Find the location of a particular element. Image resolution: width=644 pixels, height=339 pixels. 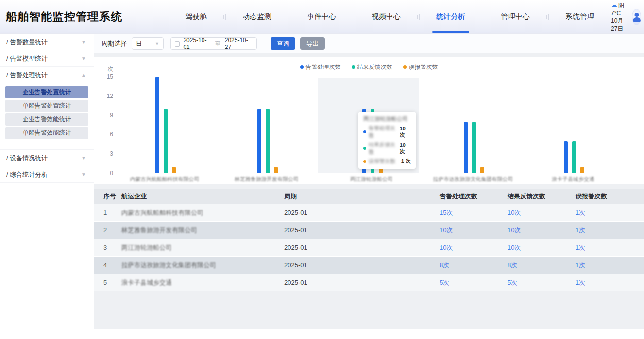

column-header: 告警处理次数 is located at coordinates (474, 196).